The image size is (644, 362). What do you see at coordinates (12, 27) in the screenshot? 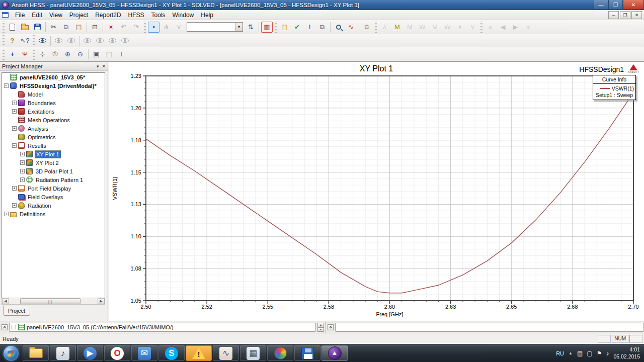
I see `new-file-button` at bounding box center [12, 27].